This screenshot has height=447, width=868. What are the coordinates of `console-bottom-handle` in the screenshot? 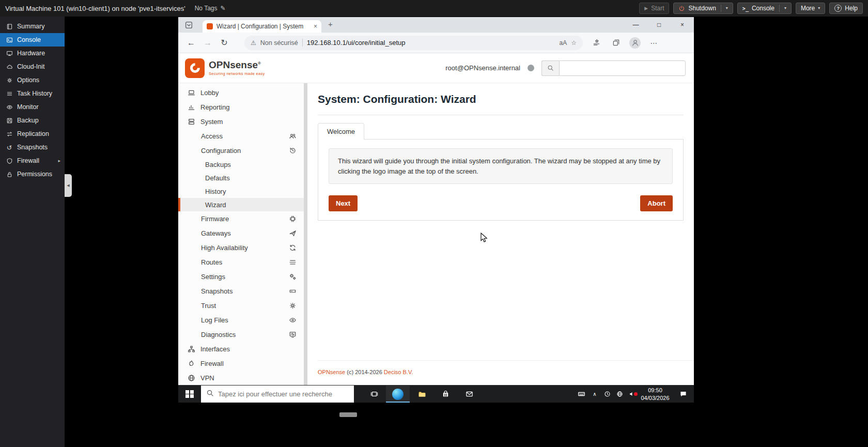 It's located at (348, 414).